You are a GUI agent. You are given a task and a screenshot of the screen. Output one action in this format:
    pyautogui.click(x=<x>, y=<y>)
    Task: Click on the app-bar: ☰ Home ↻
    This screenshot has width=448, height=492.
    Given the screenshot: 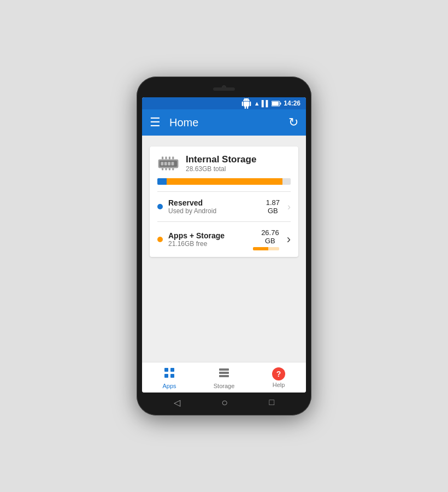 What is the action you would take?
    pyautogui.click(x=224, y=122)
    